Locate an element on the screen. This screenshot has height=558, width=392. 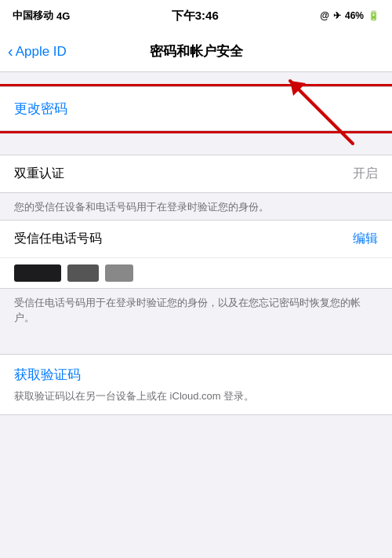
back-button: ‹ Apple ID is located at coordinates (38, 52).